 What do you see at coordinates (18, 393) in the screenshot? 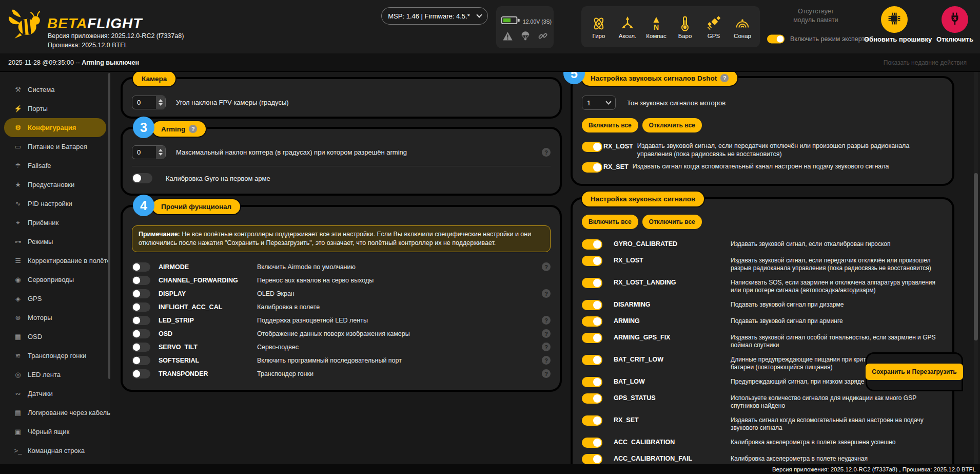
I see `sensors-icon: ∾` at bounding box center [18, 393].